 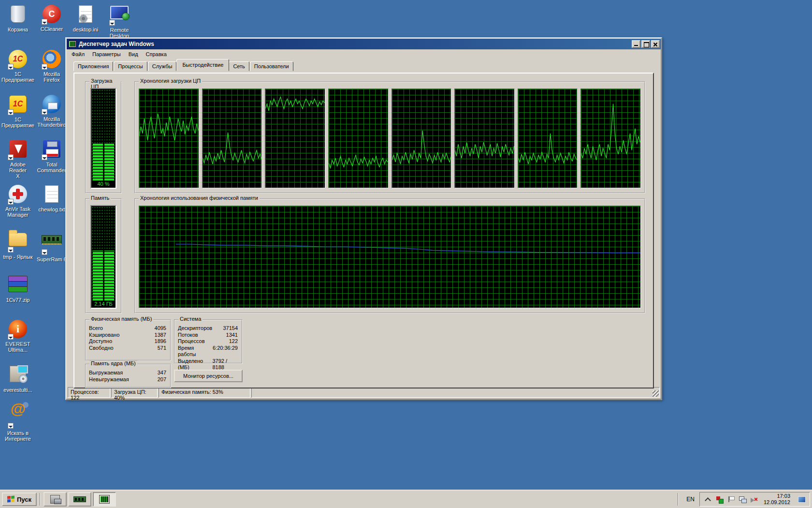 I want to click on stat-row: Процессов122, so click(x=208, y=342).